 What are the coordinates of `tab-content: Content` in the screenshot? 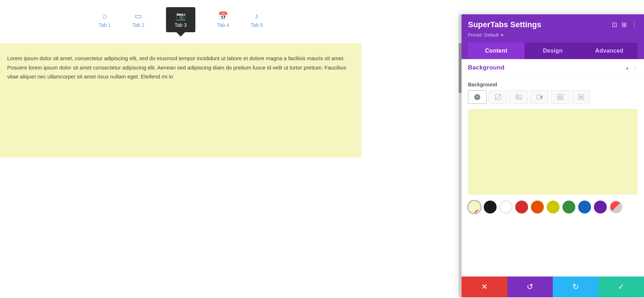 It's located at (496, 51).